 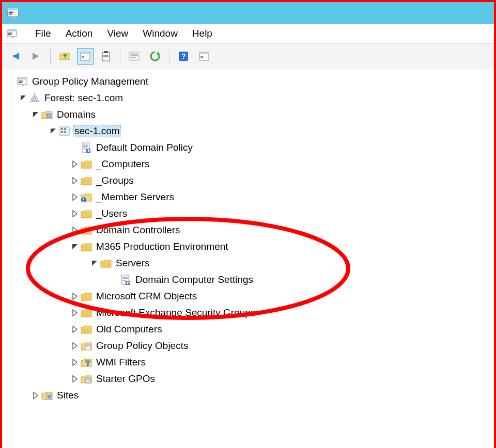 I want to click on menu-action: Action, so click(x=80, y=34).